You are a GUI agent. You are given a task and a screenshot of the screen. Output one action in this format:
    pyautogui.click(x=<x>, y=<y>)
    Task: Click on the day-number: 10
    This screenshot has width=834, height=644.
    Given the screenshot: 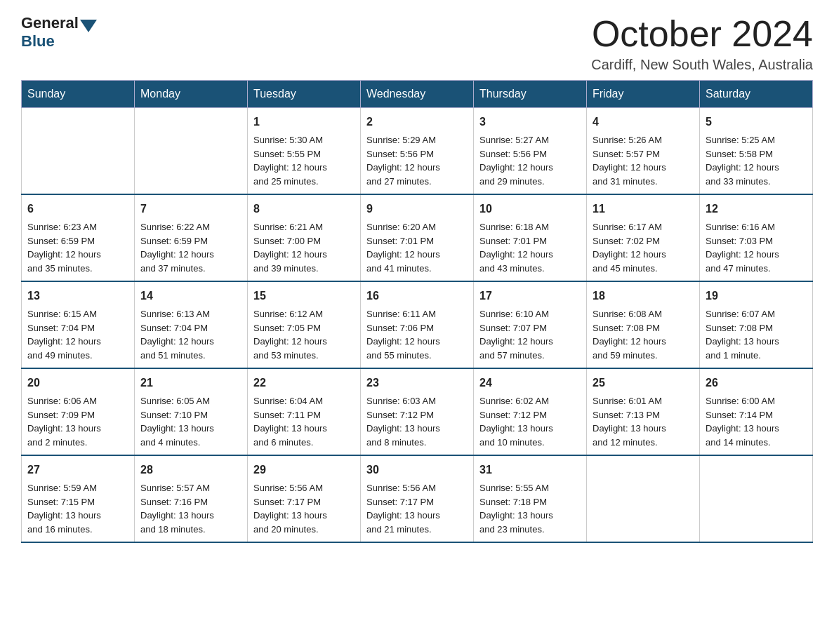 What is the action you would take?
    pyautogui.click(x=530, y=209)
    